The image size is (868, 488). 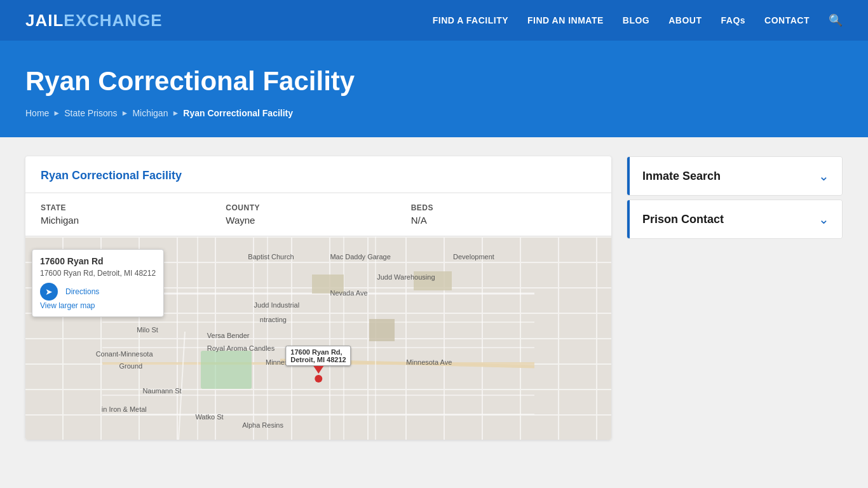 I want to click on map-label-judd-ind: Judd Industrial, so click(x=277, y=305).